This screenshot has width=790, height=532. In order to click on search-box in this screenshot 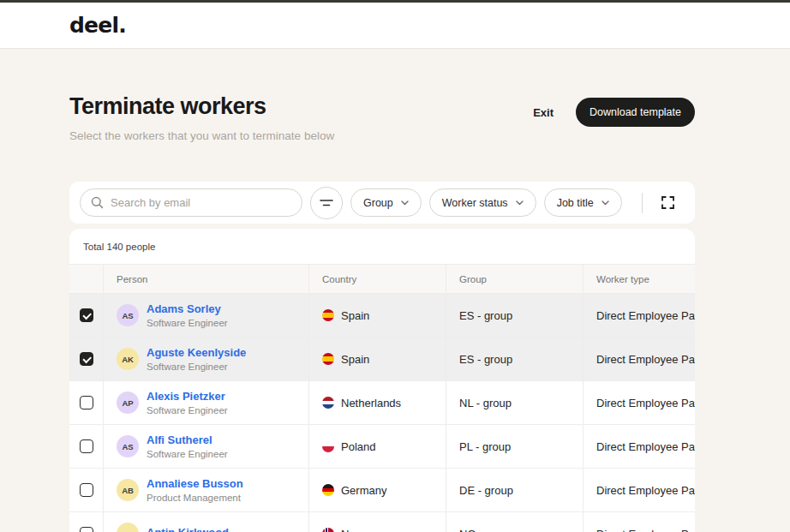, I will do `click(191, 202)`.